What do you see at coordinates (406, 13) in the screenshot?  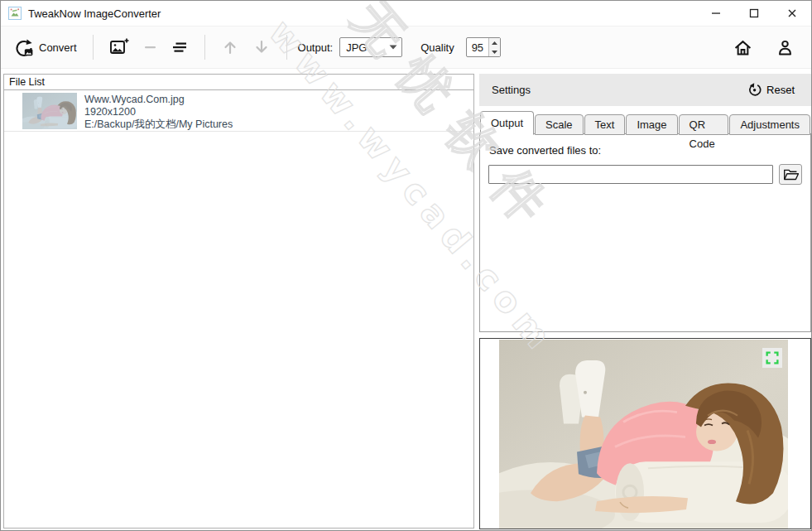 I see `title-bar: TweakNow ImageConverter` at bounding box center [406, 13].